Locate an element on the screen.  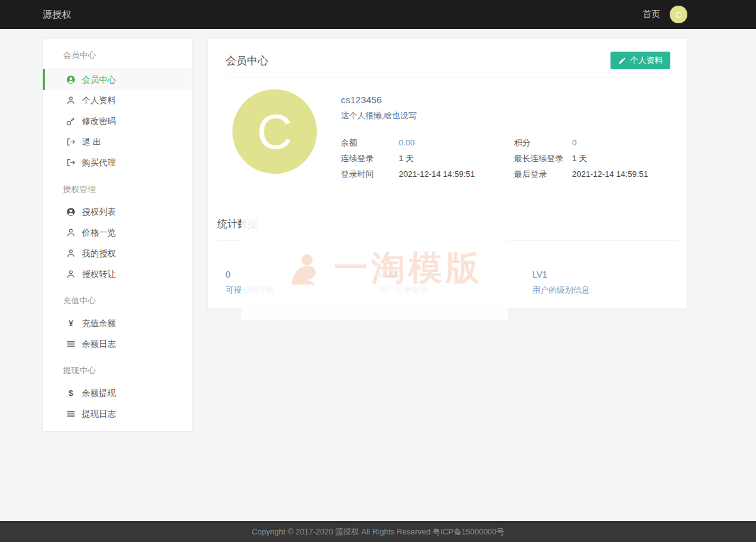
sidebar-item-withdraw-log: 提现日志 is located at coordinates (117, 414).